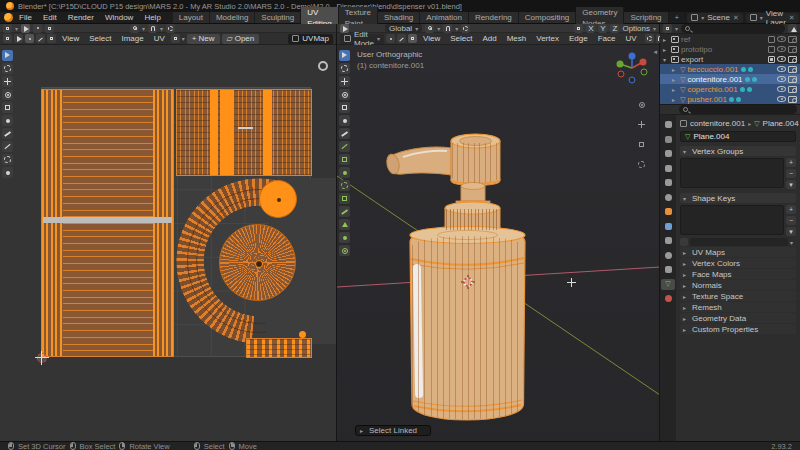 This screenshot has width=800, height=450. I want to click on uv-select-edge-icon, so click(40, 38).